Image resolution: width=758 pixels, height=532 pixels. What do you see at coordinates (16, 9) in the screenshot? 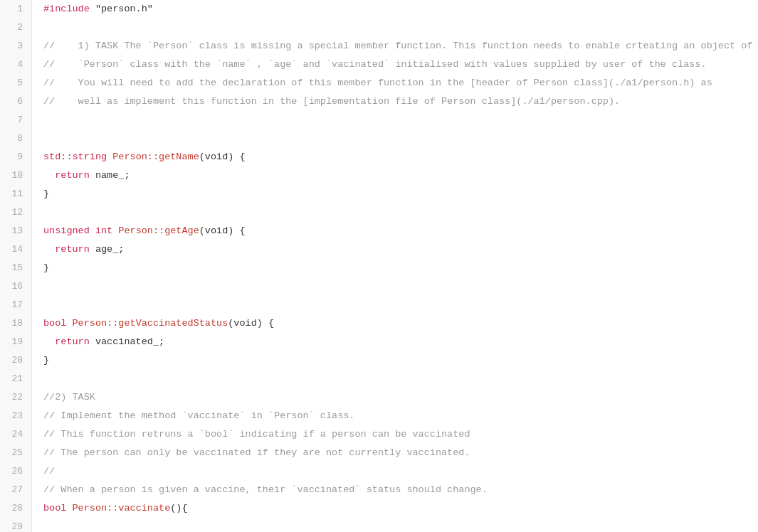
I see `line-number: 1` at bounding box center [16, 9].